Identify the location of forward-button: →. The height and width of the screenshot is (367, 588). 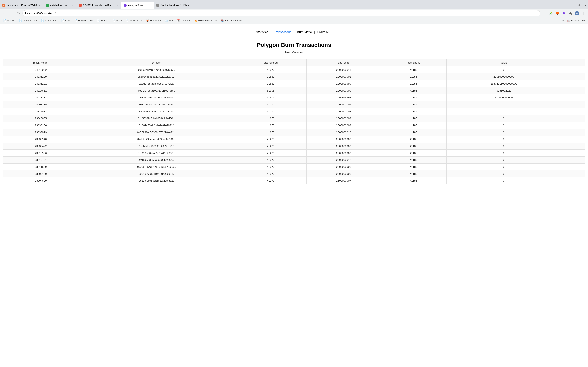
(11, 13).